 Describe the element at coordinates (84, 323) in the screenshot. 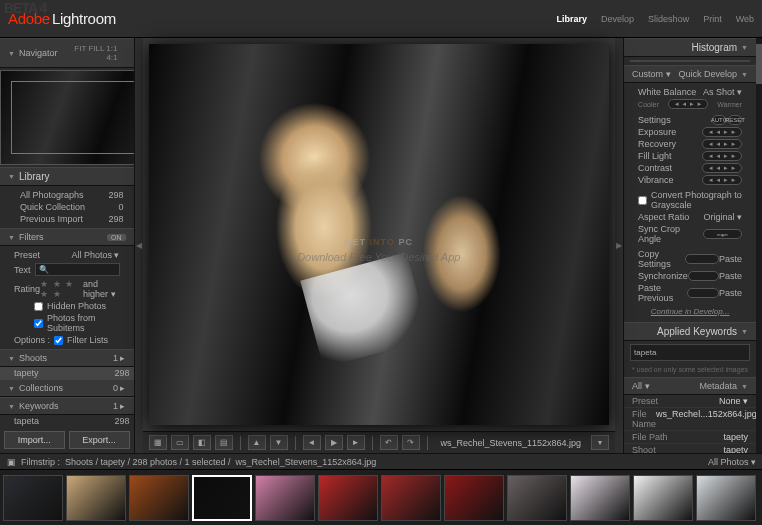

I see `subitems-label: Photos from Subitems` at that location.